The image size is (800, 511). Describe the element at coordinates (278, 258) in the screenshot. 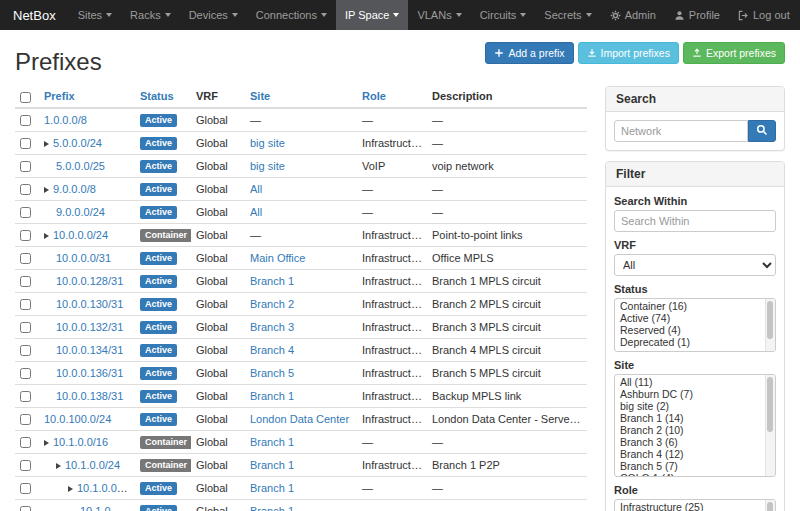

I see `site-link: Main Office` at that location.